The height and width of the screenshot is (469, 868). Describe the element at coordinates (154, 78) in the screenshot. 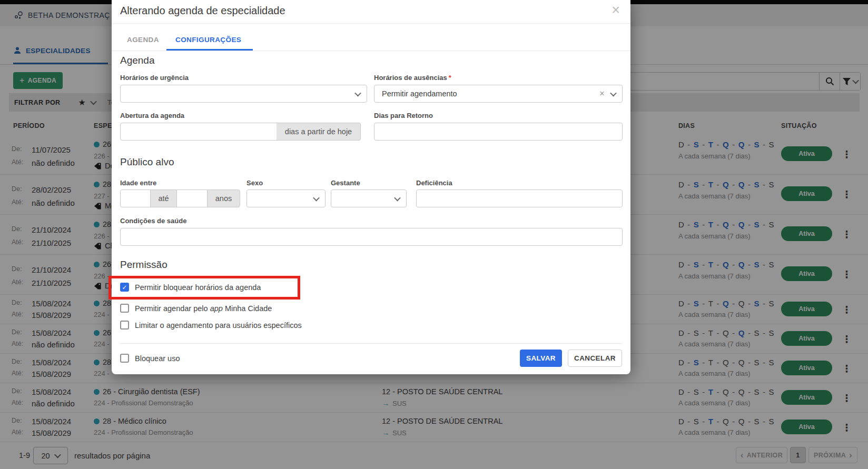

I see `horarios-urgencia-label: Horários de urgência` at that location.